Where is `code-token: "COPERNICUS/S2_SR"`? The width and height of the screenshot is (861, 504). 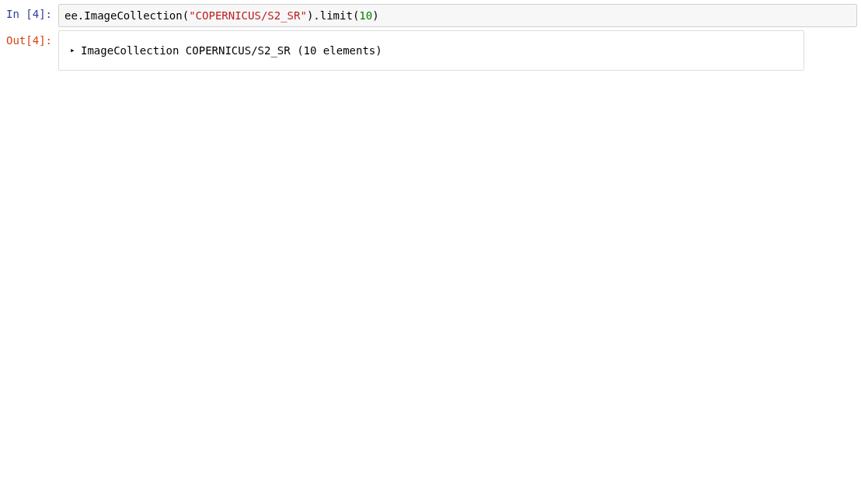
code-token: "COPERNICUS/S2_SR" is located at coordinates (248, 16).